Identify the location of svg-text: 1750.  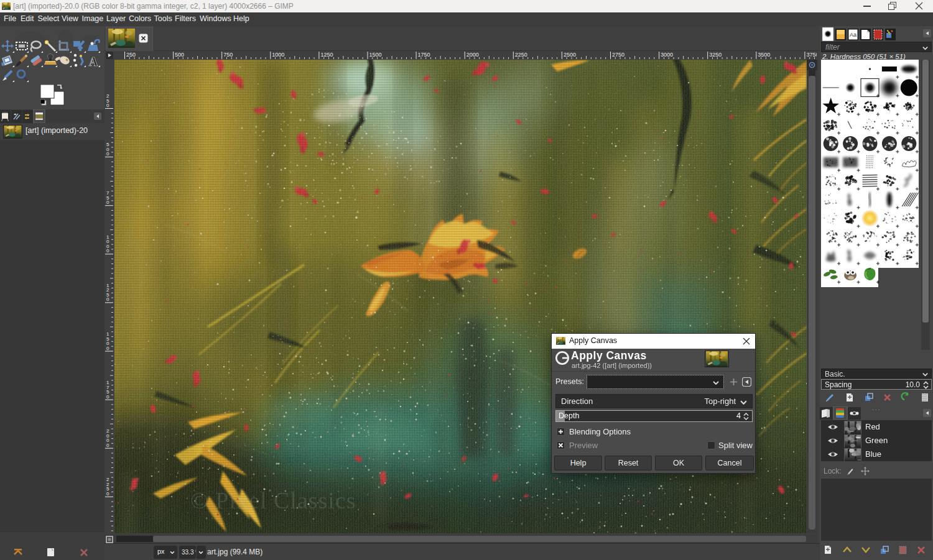
(424, 55).